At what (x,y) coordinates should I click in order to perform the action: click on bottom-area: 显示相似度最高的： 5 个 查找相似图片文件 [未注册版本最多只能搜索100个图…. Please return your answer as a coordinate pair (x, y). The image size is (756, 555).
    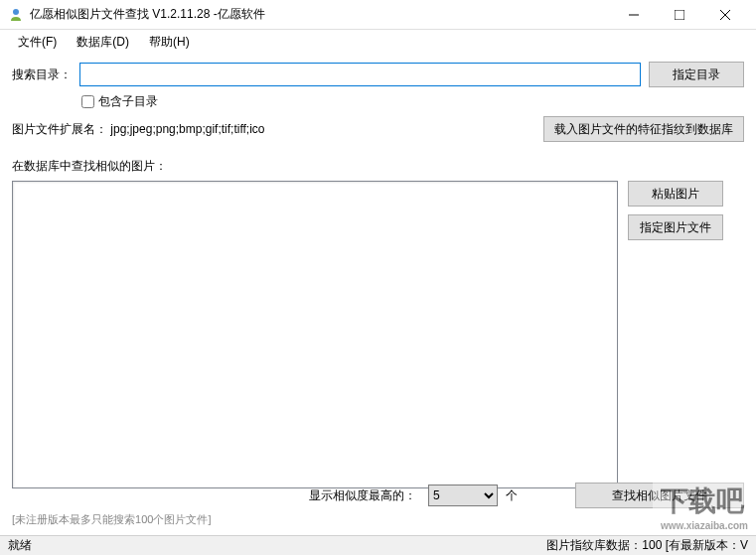
    Looking at the image, I should click on (378, 504).